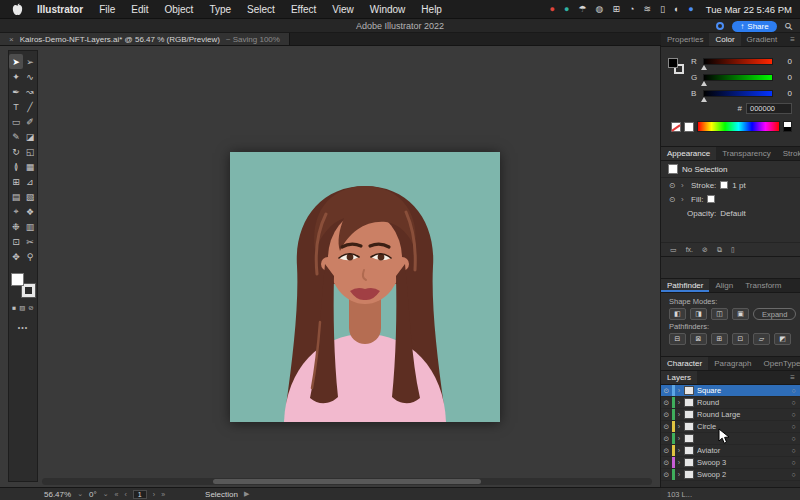  I want to click on panel-menu-icon: ≡, so click(792, 378).